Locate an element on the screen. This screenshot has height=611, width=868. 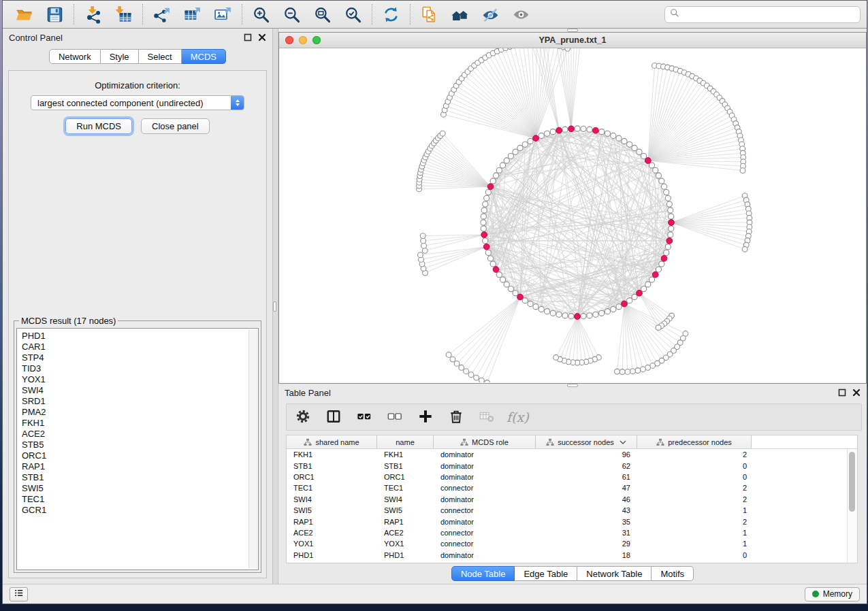
export-network-button is located at coordinates (162, 15).